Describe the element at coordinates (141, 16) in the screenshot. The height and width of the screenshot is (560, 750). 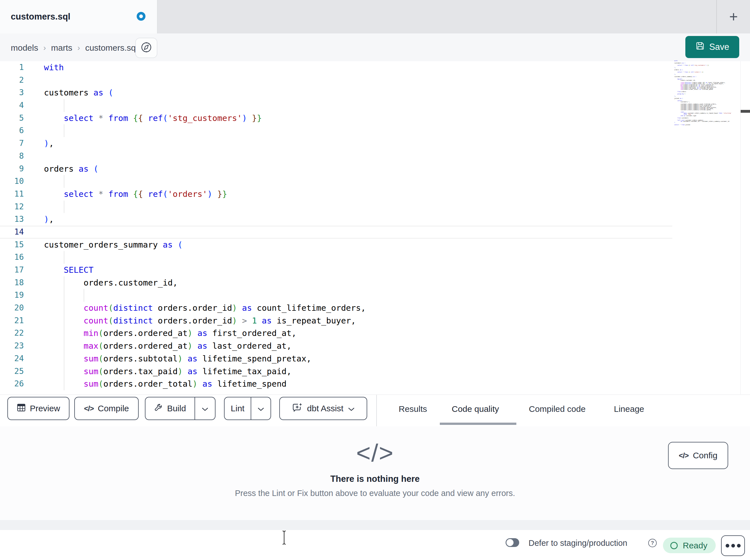
I see `unsaved-changes-dot-icon` at that location.